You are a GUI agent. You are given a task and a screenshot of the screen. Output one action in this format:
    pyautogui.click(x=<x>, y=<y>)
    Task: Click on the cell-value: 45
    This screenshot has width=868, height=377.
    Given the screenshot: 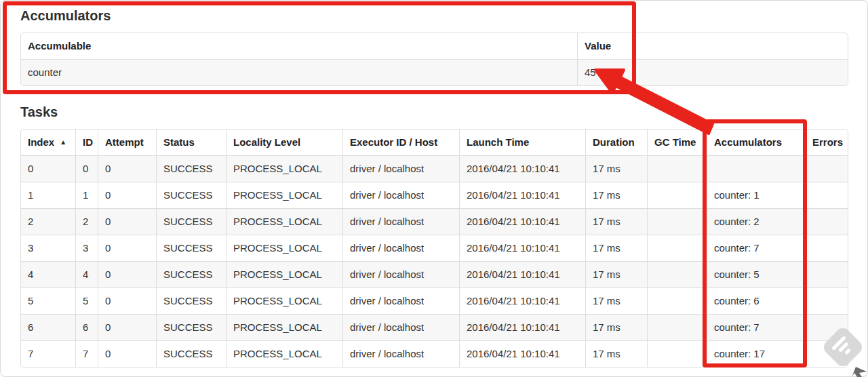 What is the action you would take?
    pyautogui.click(x=713, y=72)
    